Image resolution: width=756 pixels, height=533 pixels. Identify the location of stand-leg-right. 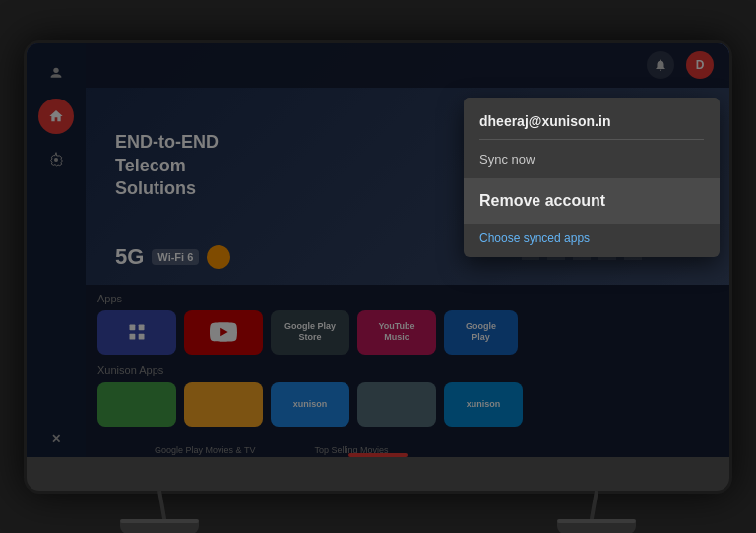
(597, 512).